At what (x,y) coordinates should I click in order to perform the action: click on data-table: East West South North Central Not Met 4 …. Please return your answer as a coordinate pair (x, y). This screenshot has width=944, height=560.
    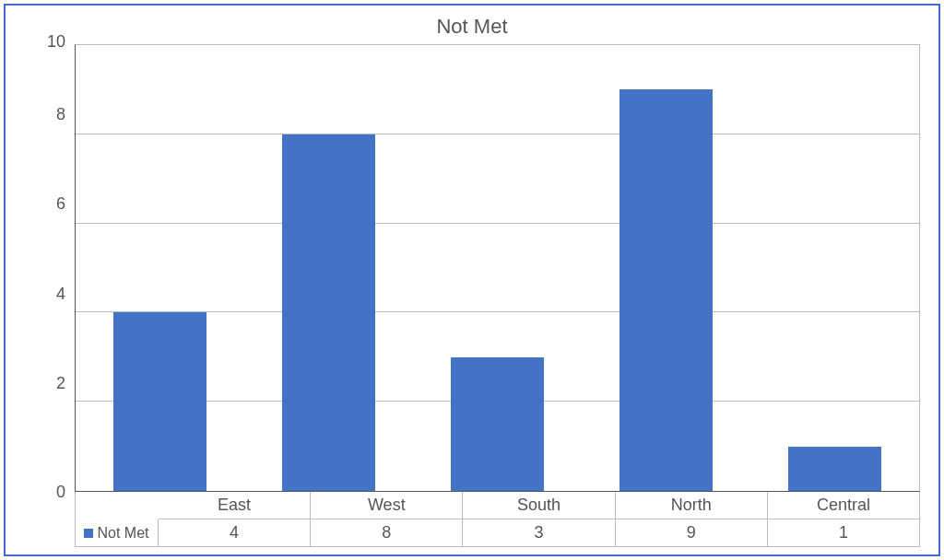
    Looking at the image, I should click on (498, 519).